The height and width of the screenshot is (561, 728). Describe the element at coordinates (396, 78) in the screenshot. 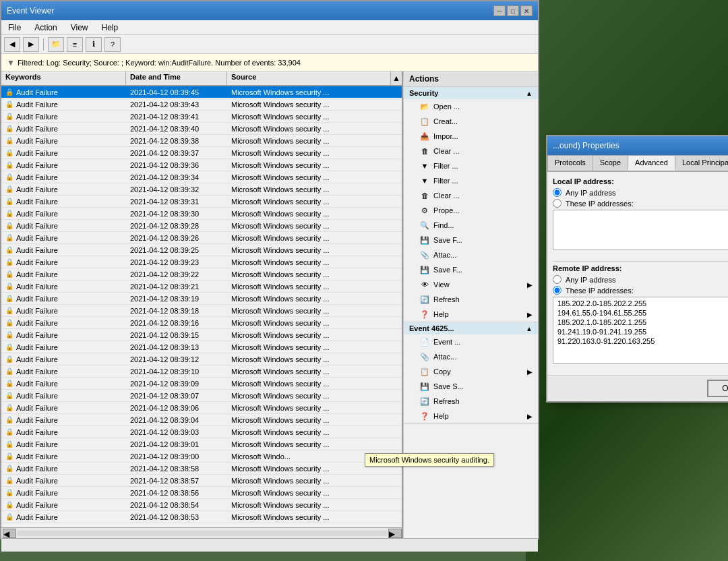

I see `scroll-up-arrow: ▲` at that location.